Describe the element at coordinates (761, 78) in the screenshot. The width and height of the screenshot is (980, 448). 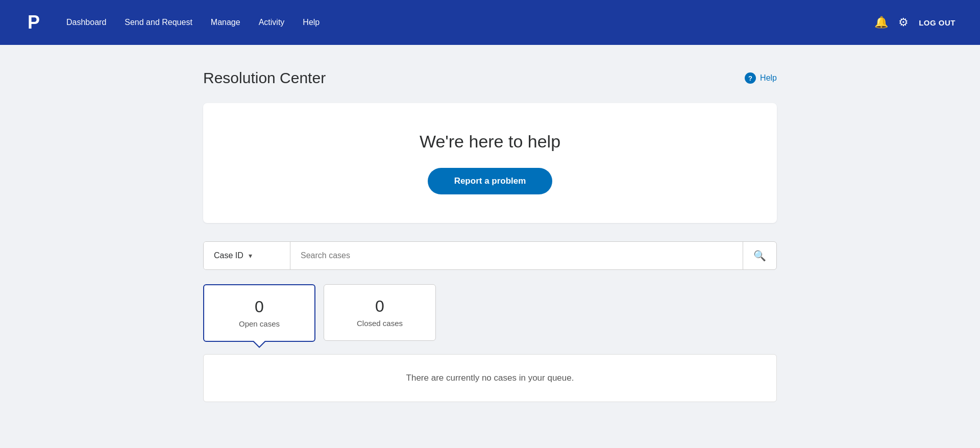
I see `help-link: ? Help` at that location.